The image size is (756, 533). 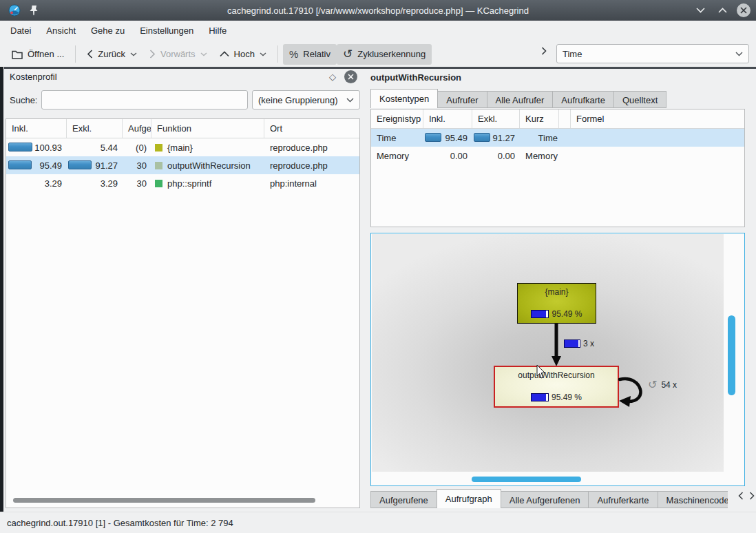 What do you see at coordinates (378, 522) in the screenshot?
I see `statusbar: cachegrind.out.17910 [1] - Gesamtkosten …` at bounding box center [378, 522].